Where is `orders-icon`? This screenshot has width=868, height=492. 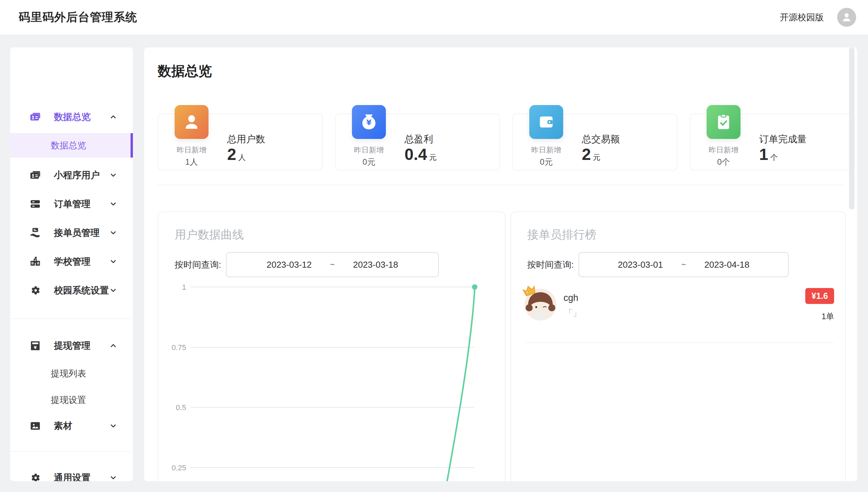
orders-icon is located at coordinates (35, 204).